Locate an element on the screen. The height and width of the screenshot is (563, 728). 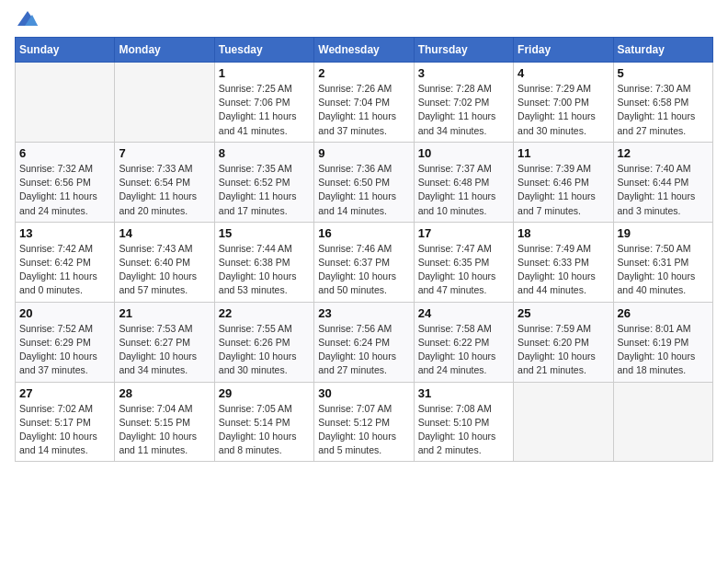
calendar-cell: 30 Sunrise: 7:07 AM Sunset: 5:12 PM Dayl… is located at coordinates (364, 421).